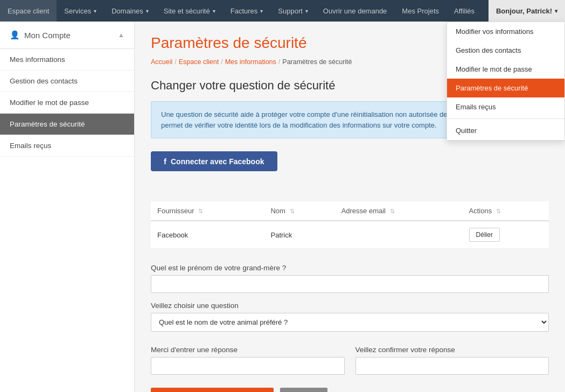 The height and width of the screenshot is (392, 565). What do you see at coordinates (464, 11) in the screenshot?
I see `nav-label: Affiliés` at bounding box center [464, 11].